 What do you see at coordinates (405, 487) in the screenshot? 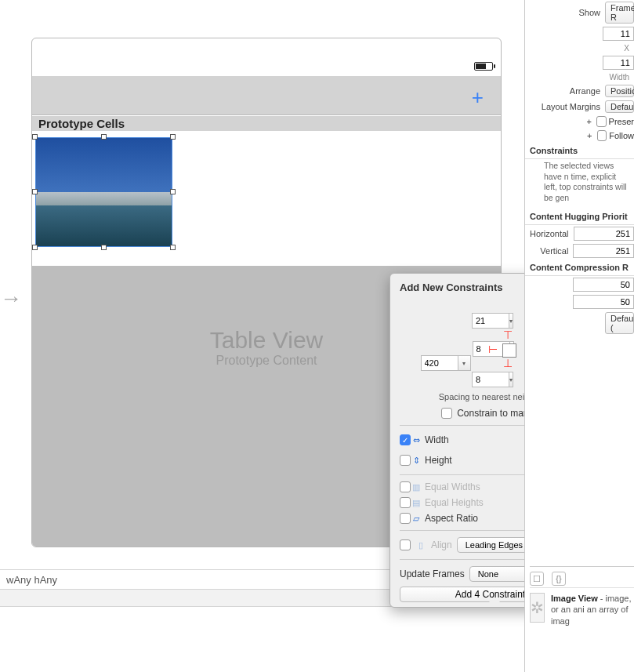
I see `equal-widths-checkbox` at bounding box center [405, 487].